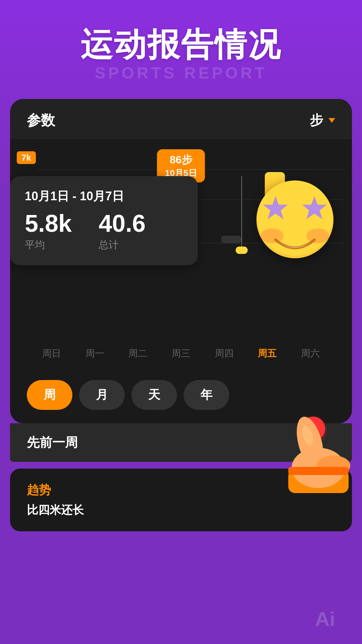 This screenshot has height=644, width=362. What do you see at coordinates (181, 45) in the screenshot?
I see `page-title: 运动报告情况` at bounding box center [181, 45].